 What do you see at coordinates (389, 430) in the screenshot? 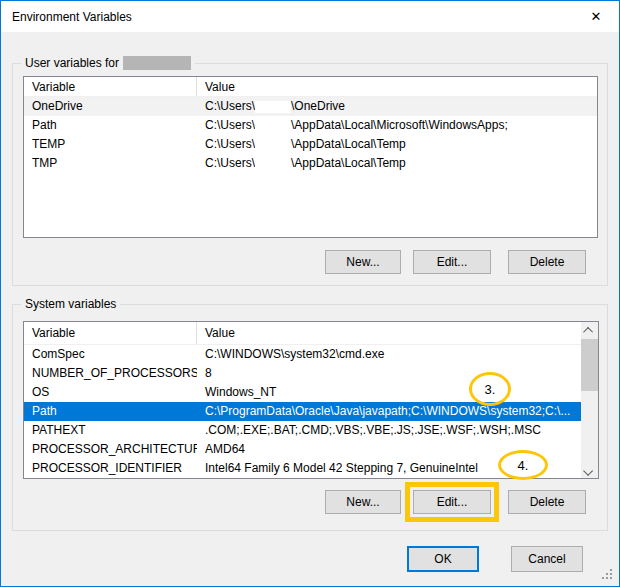
I see `variable-value: .COM;.EXE;.BAT;.CMD;.VBS;.VBE;.JS;.JSE;.…` at bounding box center [389, 430].